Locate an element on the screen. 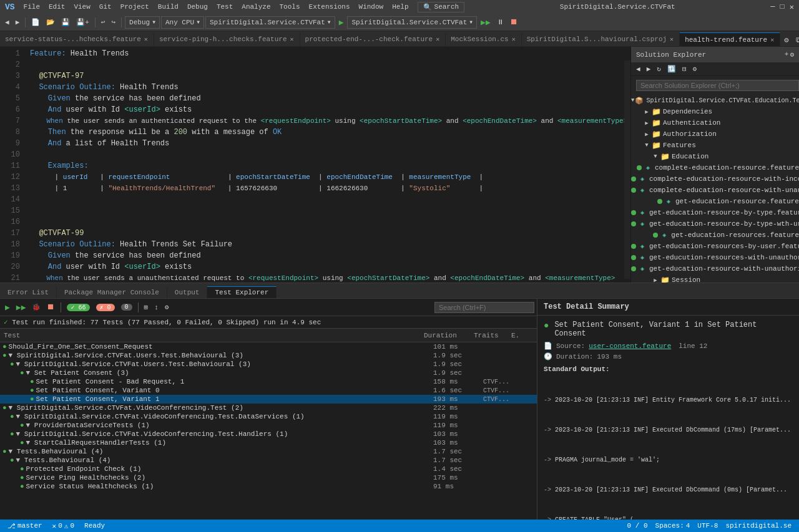  se-file-2: ◈ complete-education-resource-with-incor… is located at coordinates (715, 179).